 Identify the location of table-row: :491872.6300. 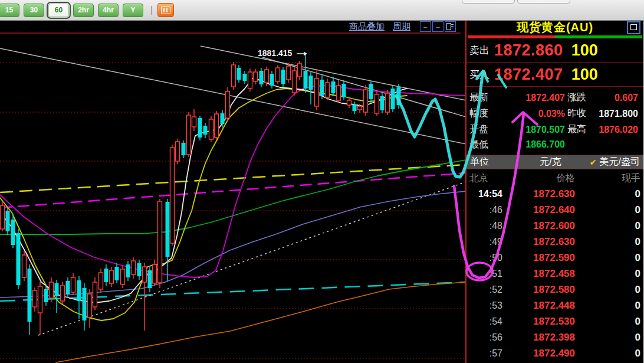
(555, 242).